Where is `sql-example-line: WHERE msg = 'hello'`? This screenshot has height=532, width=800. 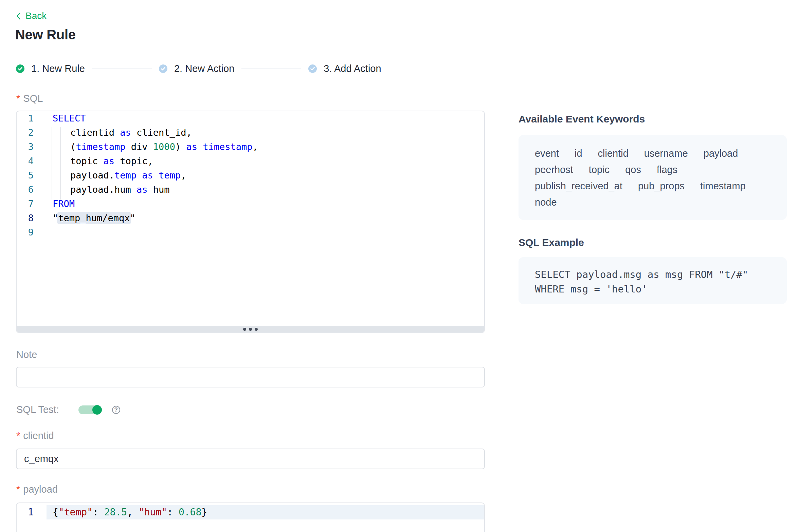 sql-example-line: WHERE msg = 'hello' is located at coordinates (653, 289).